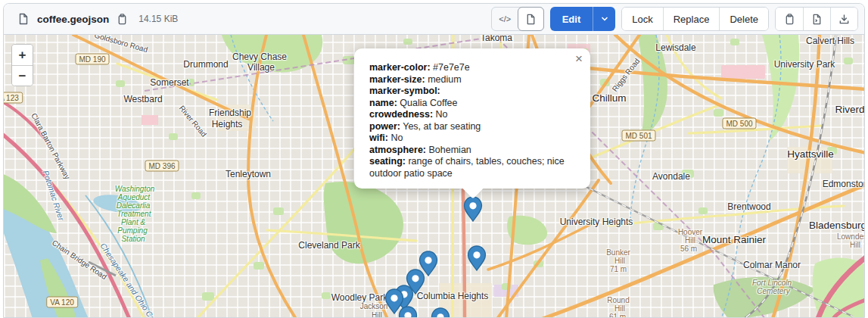 The image size is (868, 318). I want to click on clipboard-icon, so click(790, 20).